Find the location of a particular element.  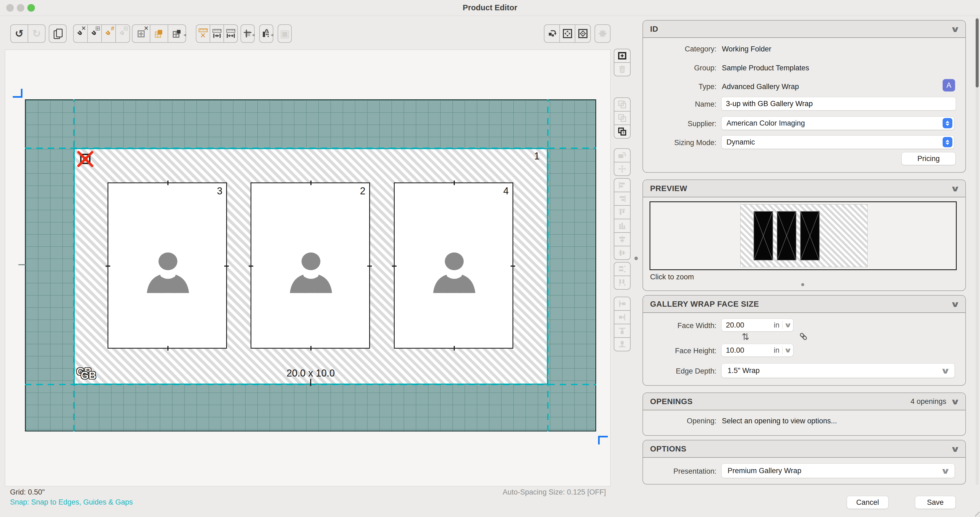

preview-section-header: PREVIEW ∨ is located at coordinates (804, 189).